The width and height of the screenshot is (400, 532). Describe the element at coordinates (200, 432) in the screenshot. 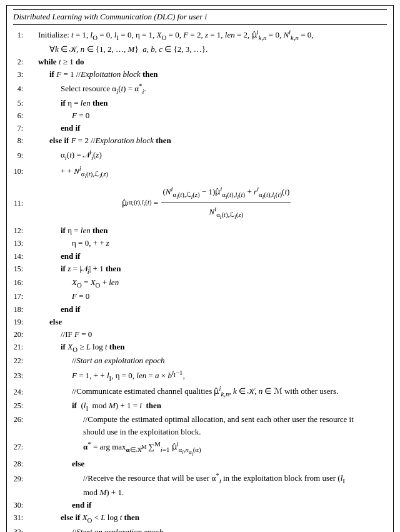

I see `algo-line-26b: should use in the exploitation block.` at that location.